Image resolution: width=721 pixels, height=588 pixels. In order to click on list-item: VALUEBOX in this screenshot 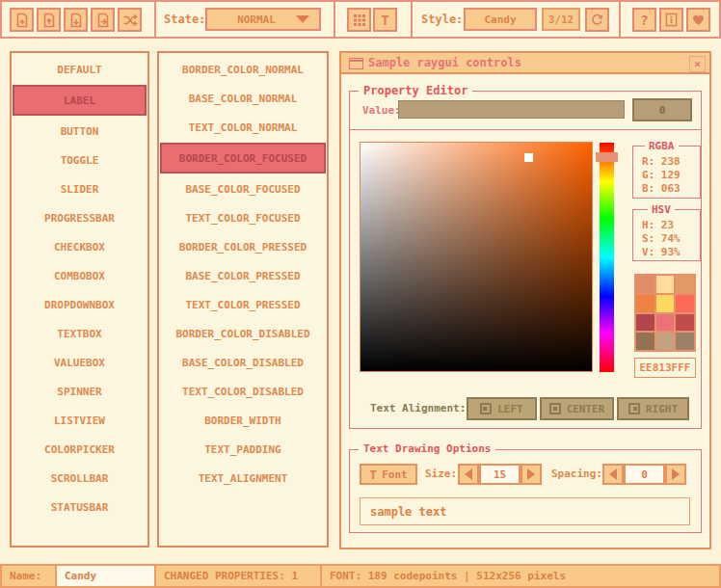, I will do `click(79, 362)`.